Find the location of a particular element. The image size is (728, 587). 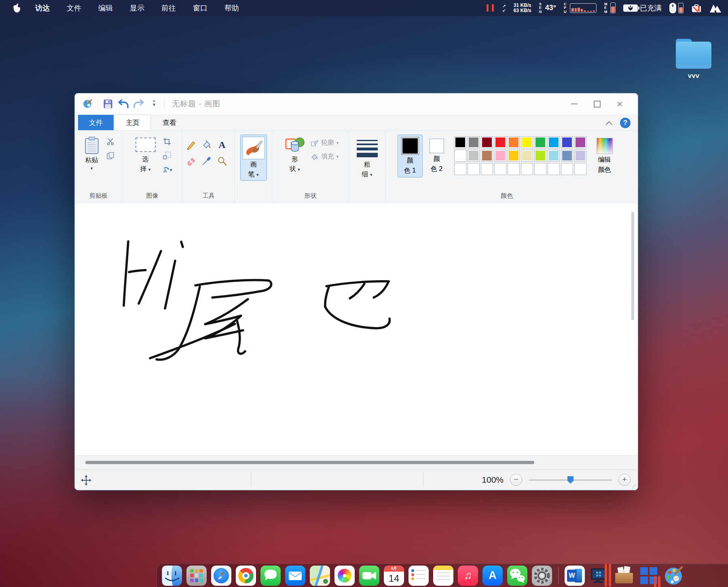

select-button: 选 择 ▾ is located at coordinates (146, 155).